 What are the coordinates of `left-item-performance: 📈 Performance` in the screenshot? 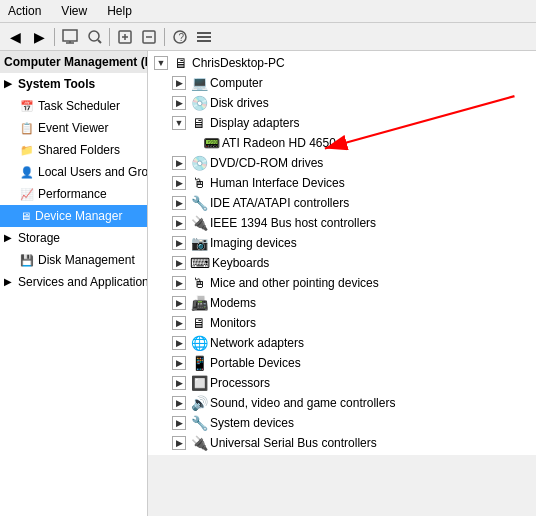 It's located at (74, 194).